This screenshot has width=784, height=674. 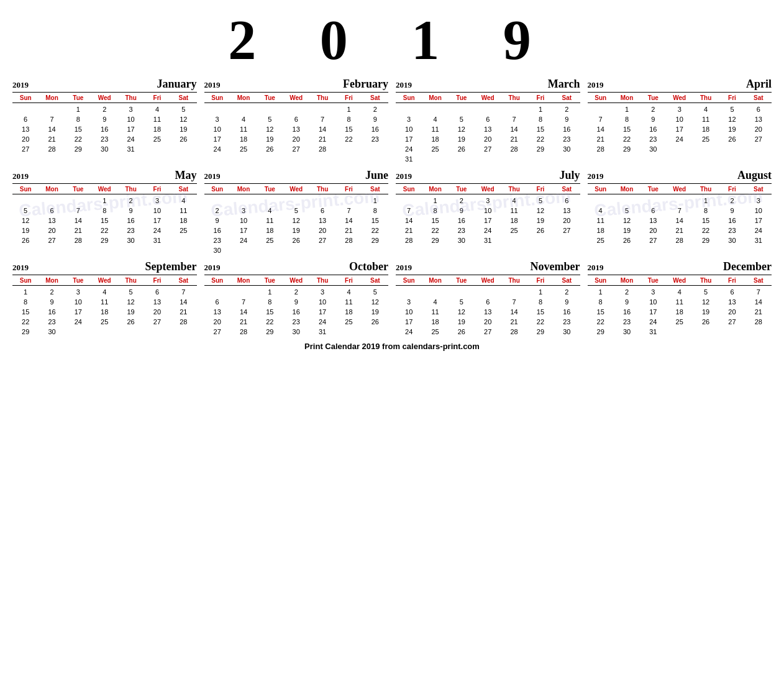 What do you see at coordinates (601, 149) in the screenshot?
I see `day-cell: 28` at bounding box center [601, 149].